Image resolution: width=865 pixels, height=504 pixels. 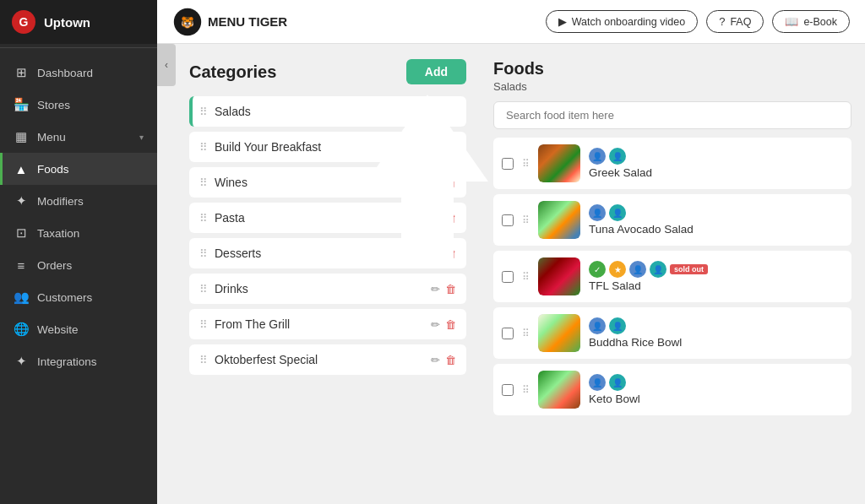 What do you see at coordinates (90, 233) in the screenshot?
I see `sidebar-item-label: Taxation` at bounding box center [90, 233].